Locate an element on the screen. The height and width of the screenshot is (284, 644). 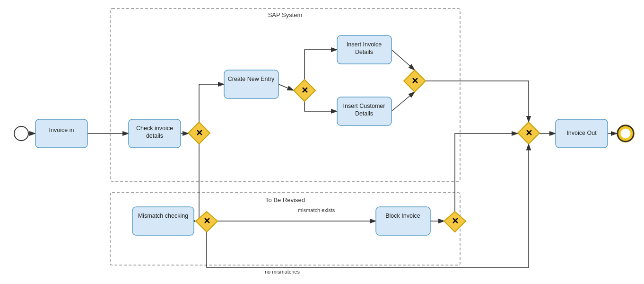
task-invoice-in is located at coordinates (61, 133).